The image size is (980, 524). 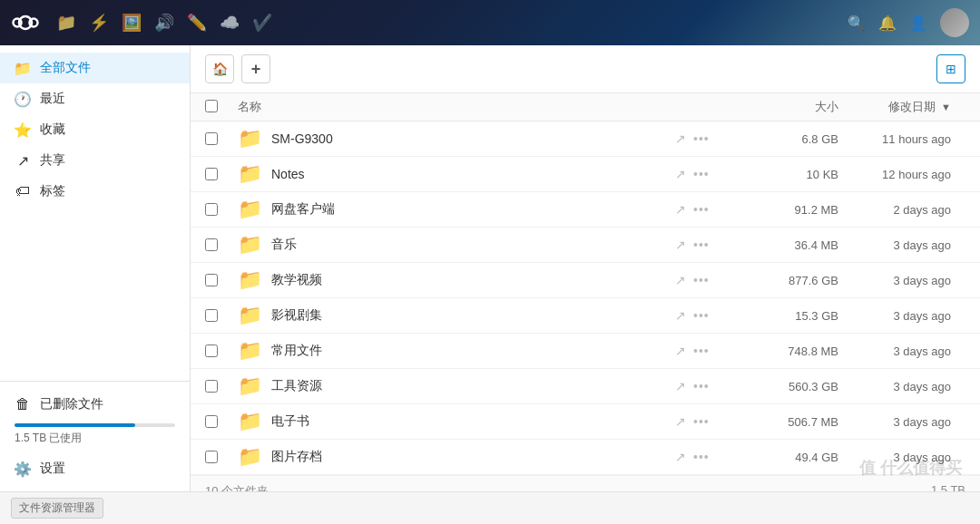 I want to click on nav-files-icon: 📁, so click(x=66, y=23).